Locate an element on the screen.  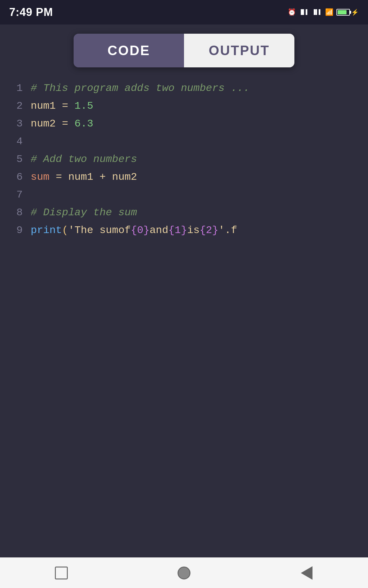
line-num-4: 4 is located at coordinates (20, 142).